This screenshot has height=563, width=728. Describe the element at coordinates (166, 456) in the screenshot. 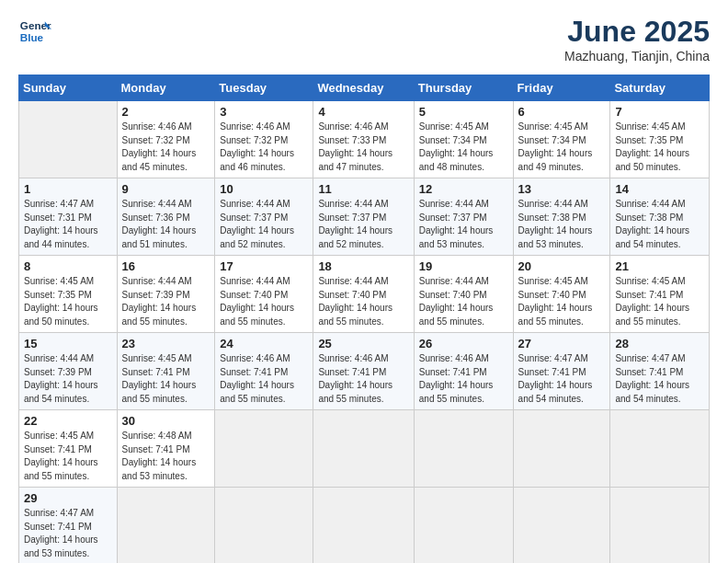

I see `day-detail: Sunrise: 4:48 AM Sunset: 7:41 PM Dayligh…` at that location.